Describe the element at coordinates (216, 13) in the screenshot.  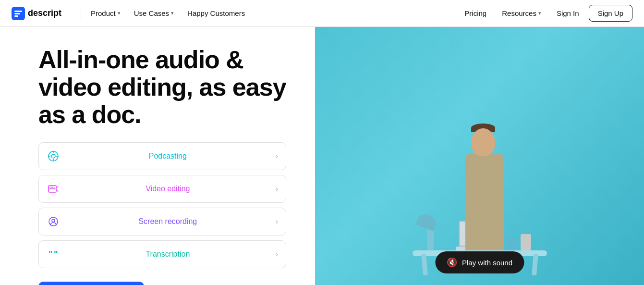
I see `nav-happy-customers: Happy Customers` at that location.